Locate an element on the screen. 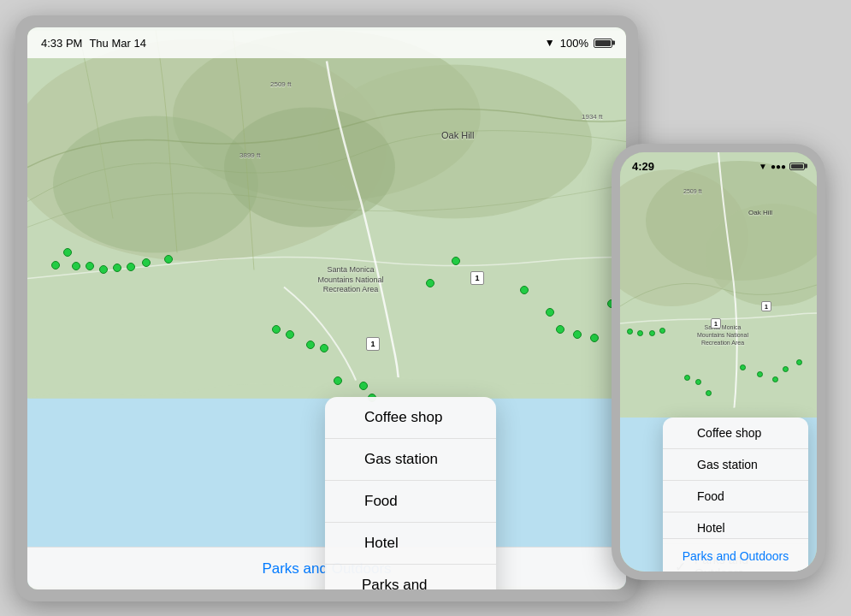 Image resolution: width=851 pixels, height=616 pixels. tablet-dropdown-item-gas-station: Gas station is located at coordinates (411, 460).